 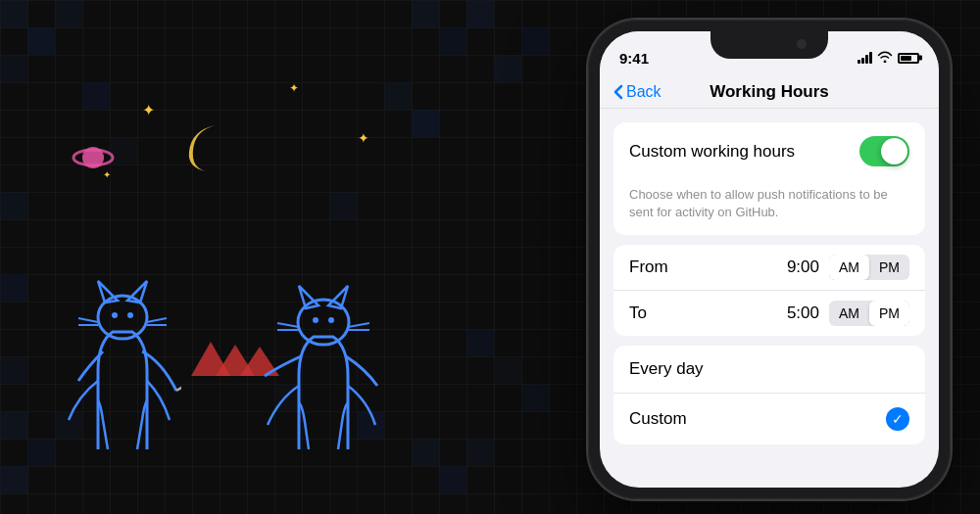 What do you see at coordinates (206, 145) in the screenshot?
I see `moon-icon` at bounding box center [206, 145].